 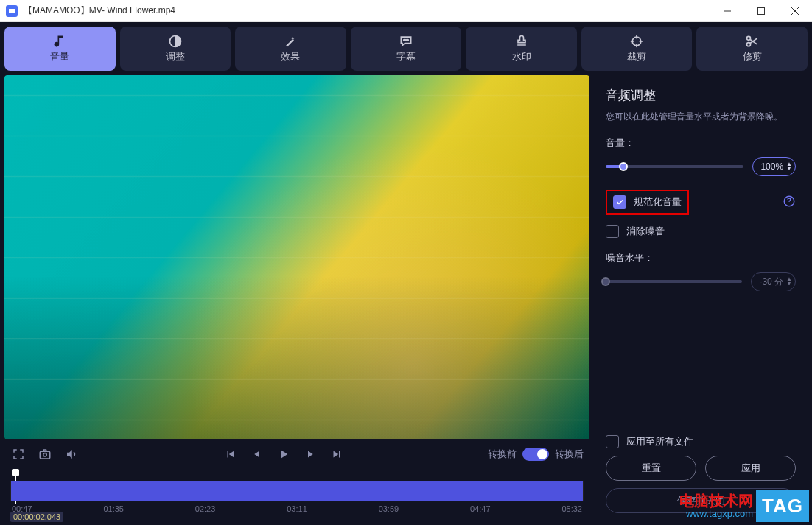 I want to click on crop-icon, so click(x=637, y=41).